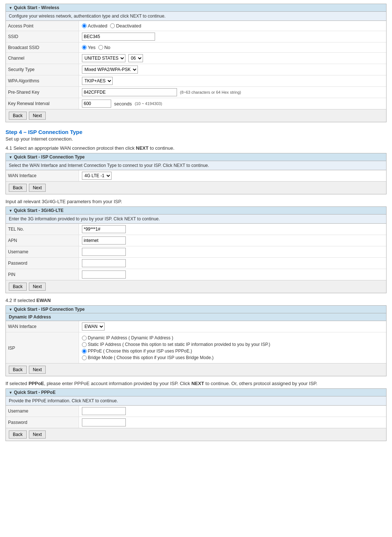 The image size is (392, 537). Describe the element at coordinates (37, 370) in the screenshot. I see `ewan-next-button: Next` at that location.